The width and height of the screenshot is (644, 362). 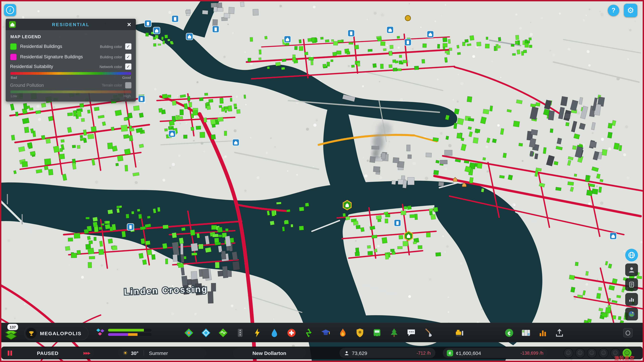 What do you see at coordinates (326, 333) in the screenshot?
I see `education-button` at bounding box center [326, 333].